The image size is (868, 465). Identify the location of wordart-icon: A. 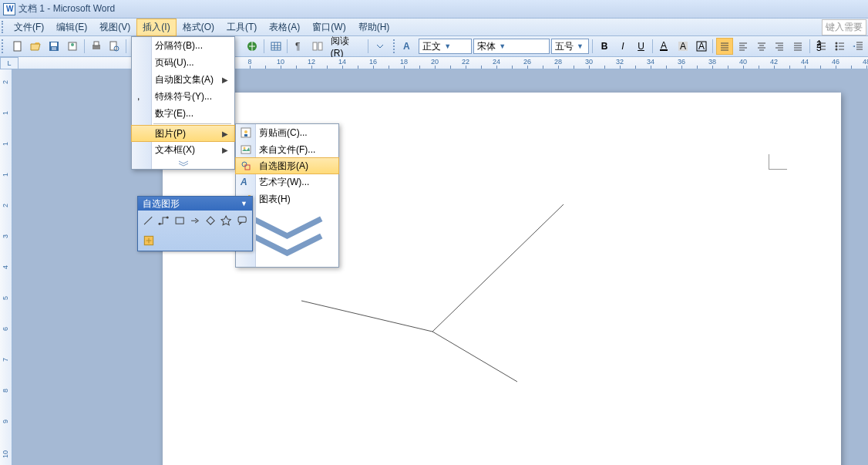
(246, 182).